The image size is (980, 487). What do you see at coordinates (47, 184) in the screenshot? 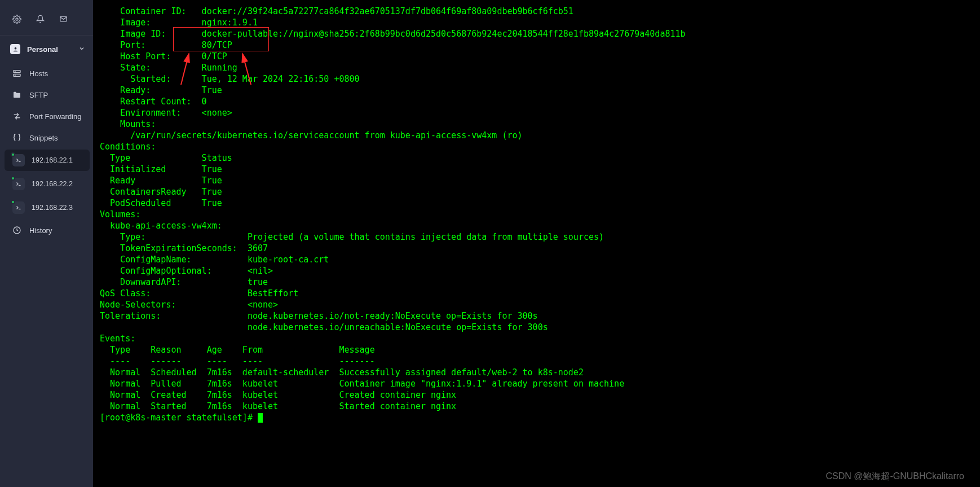
I see `host-item-2: 192.168.22.2` at bounding box center [47, 184].